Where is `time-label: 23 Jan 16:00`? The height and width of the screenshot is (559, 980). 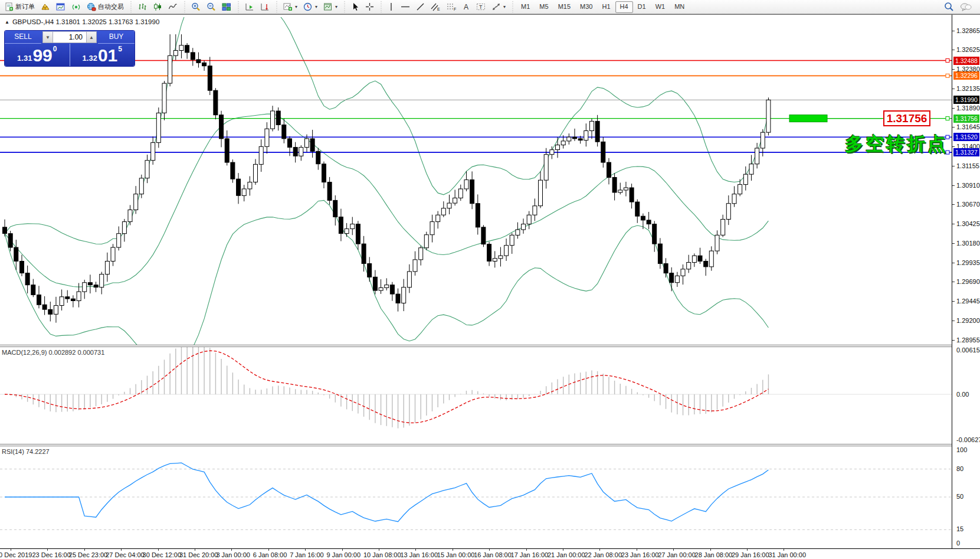 time-label: 23 Jan 16:00 is located at coordinates (640, 555).